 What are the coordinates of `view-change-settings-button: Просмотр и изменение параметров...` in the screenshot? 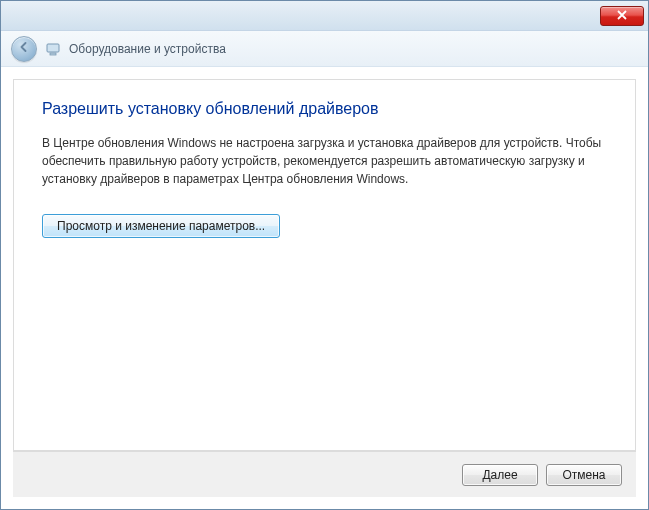 It's located at (161, 226).